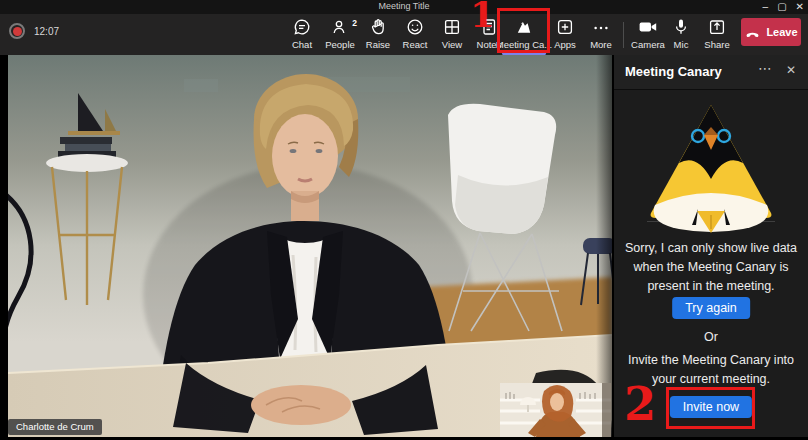 Image resolution: width=808 pixels, height=440 pixels. What do you see at coordinates (556, 410) in the screenshot?
I see `self-view-video` at bounding box center [556, 410].